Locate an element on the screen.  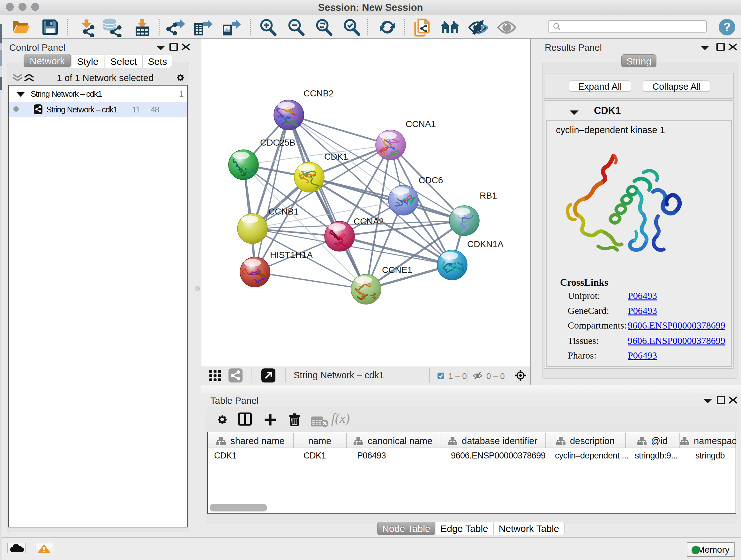
svg-text: CCNB2 is located at coordinates (319, 93).